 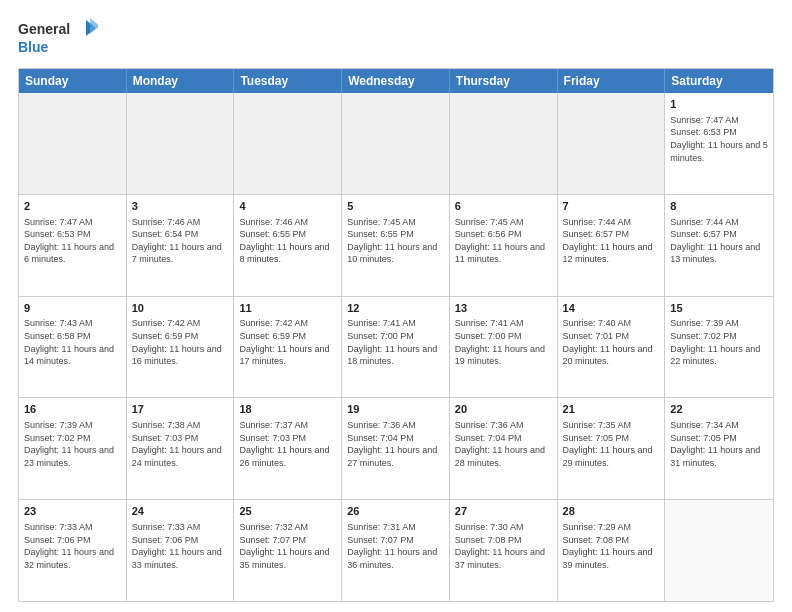 What do you see at coordinates (719, 444) in the screenshot?
I see `cell-info: Sunrise: 7:34 AM Sunset: 7:05 PM Dayligh…` at bounding box center [719, 444].